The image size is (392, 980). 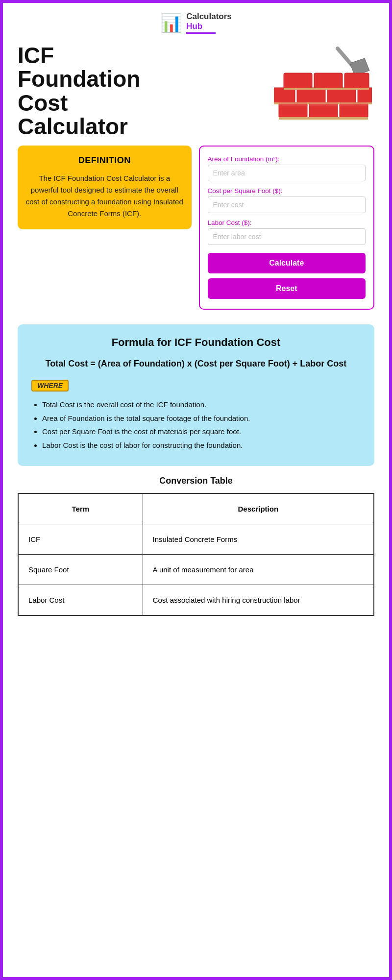 What do you see at coordinates (80, 539) in the screenshot?
I see `term-icf: ICF` at bounding box center [80, 539].